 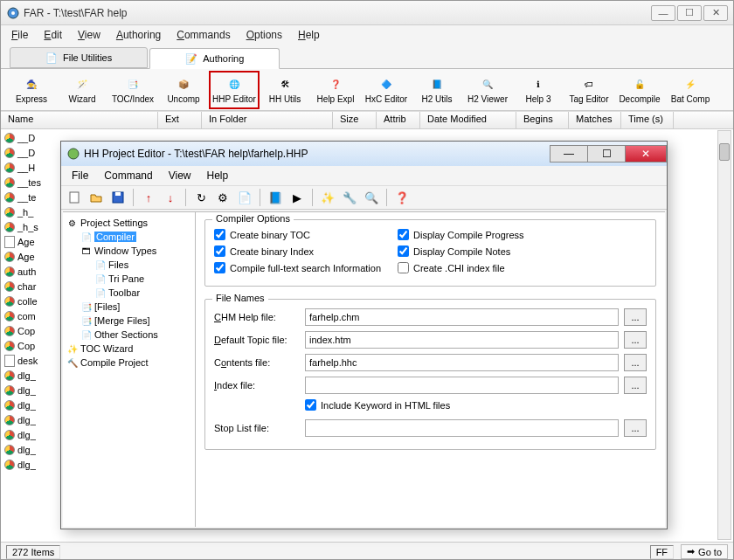 I want to click on tree-wt-files: 📄Files, so click(x=129, y=265).